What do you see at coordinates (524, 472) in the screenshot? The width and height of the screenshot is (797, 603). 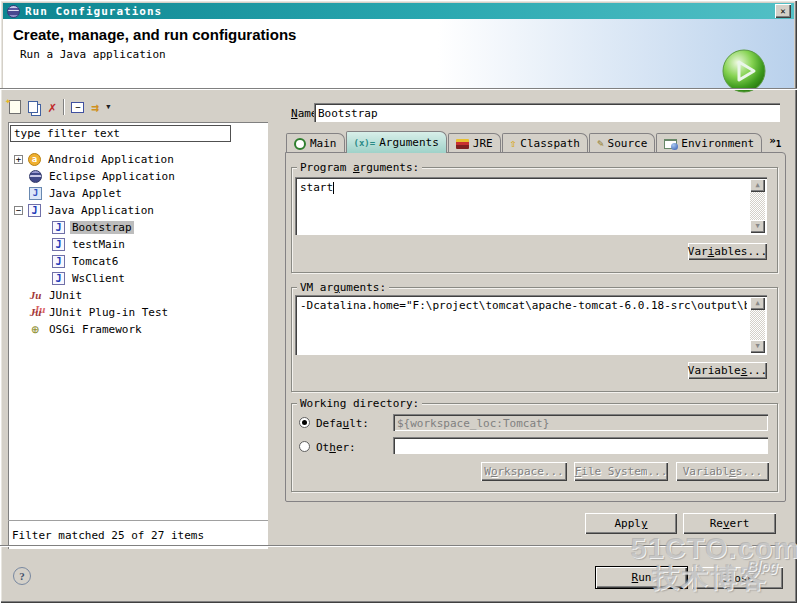 I see `workspace-button: Workspace...` at bounding box center [524, 472].